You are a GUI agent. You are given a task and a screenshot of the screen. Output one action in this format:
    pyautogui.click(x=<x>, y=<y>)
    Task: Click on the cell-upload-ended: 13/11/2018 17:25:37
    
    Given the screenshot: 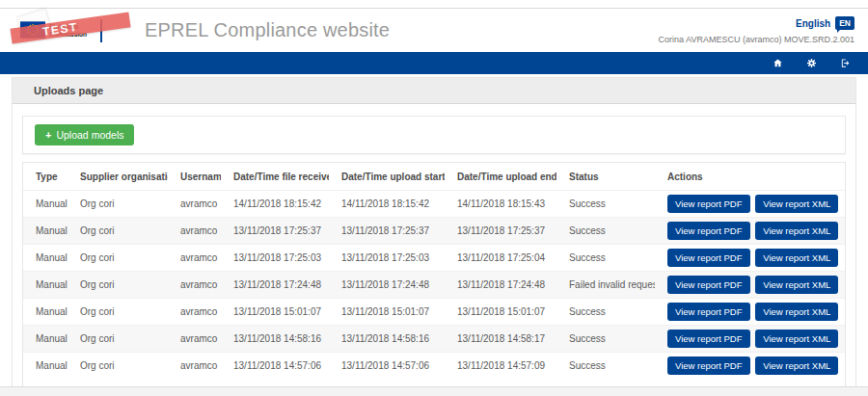 What is the action you would take?
    pyautogui.click(x=501, y=231)
    